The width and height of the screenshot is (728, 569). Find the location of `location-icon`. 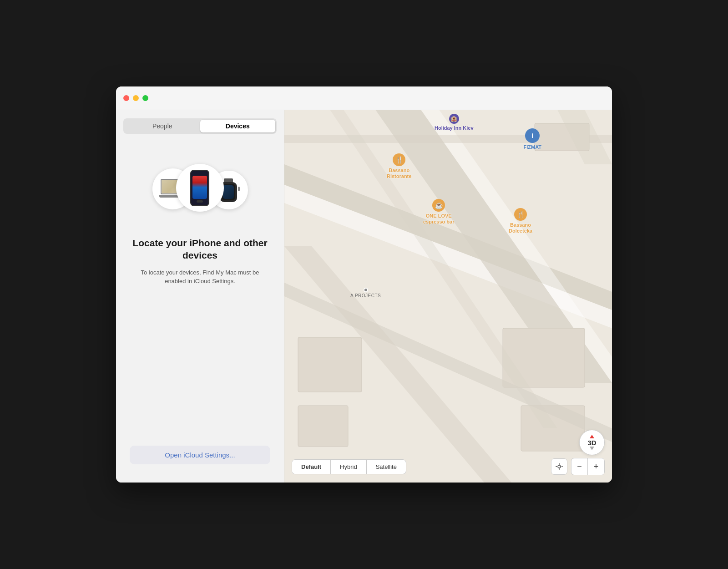

location-icon is located at coordinates (559, 467).